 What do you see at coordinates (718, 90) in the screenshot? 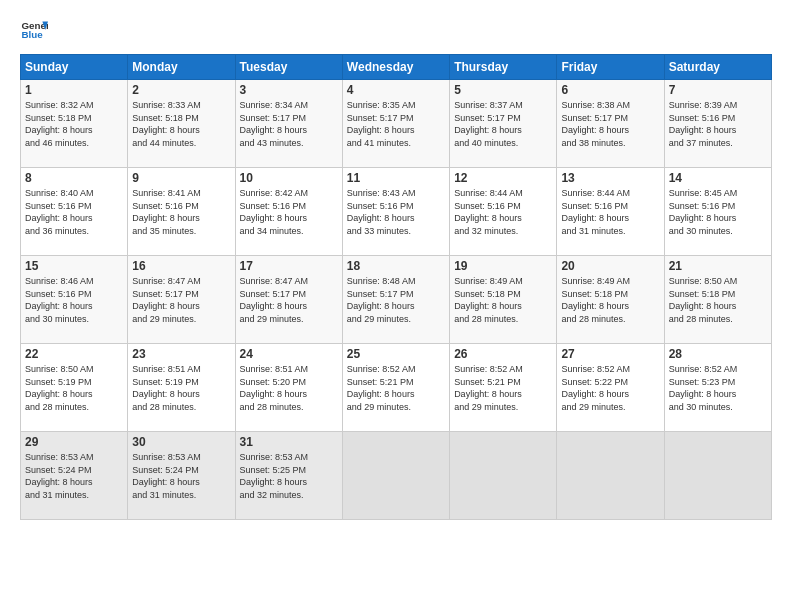
I see `day-number: 7` at bounding box center [718, 90].